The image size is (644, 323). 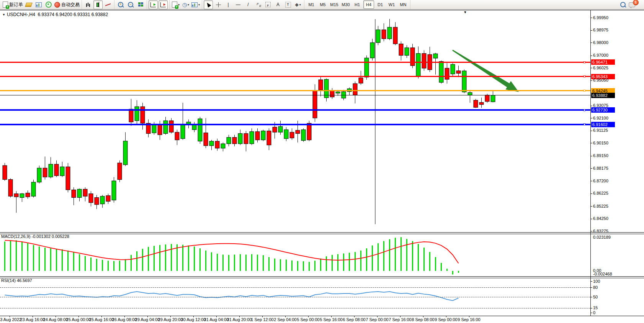 What do you see at coordinates (591, 308) in the screenshot?
I see `rsi-tick` at bounding box center [591, 308].